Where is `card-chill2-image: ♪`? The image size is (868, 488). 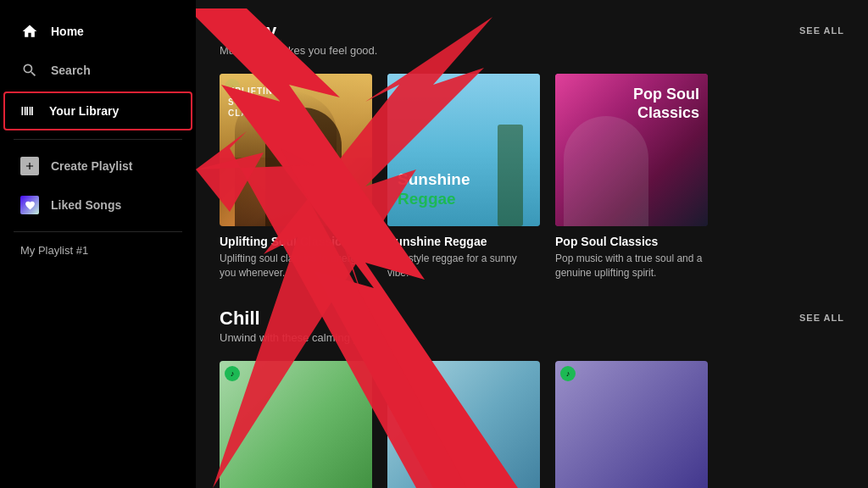
card-chill2-image: ♪ is located at coordinates (464, 424).